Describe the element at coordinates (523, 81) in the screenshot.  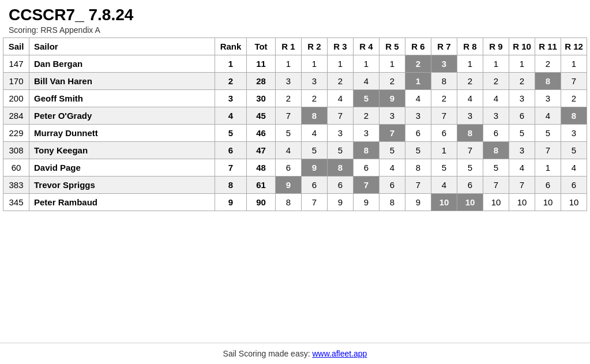
I see `cell-r10: 2` at that location.